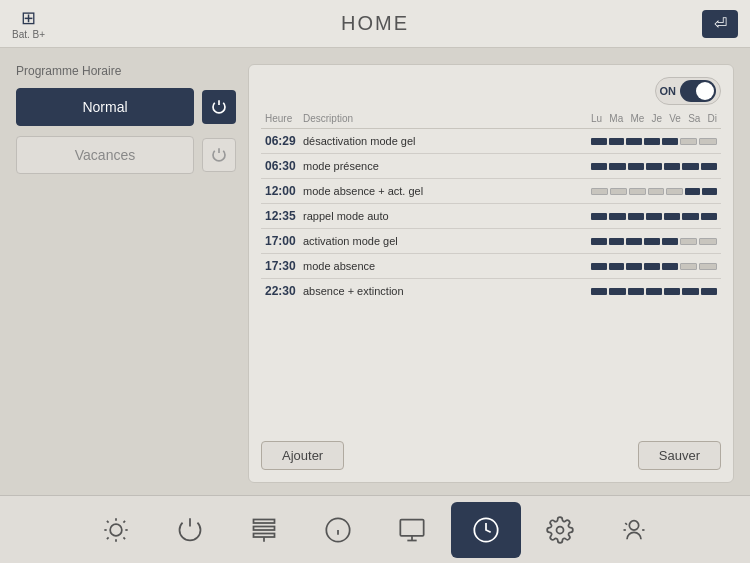 This screenshot has width=750, height=563. Describe the element at coordinates (190, 530) in the screenshot. I see `nav-power` at that location.